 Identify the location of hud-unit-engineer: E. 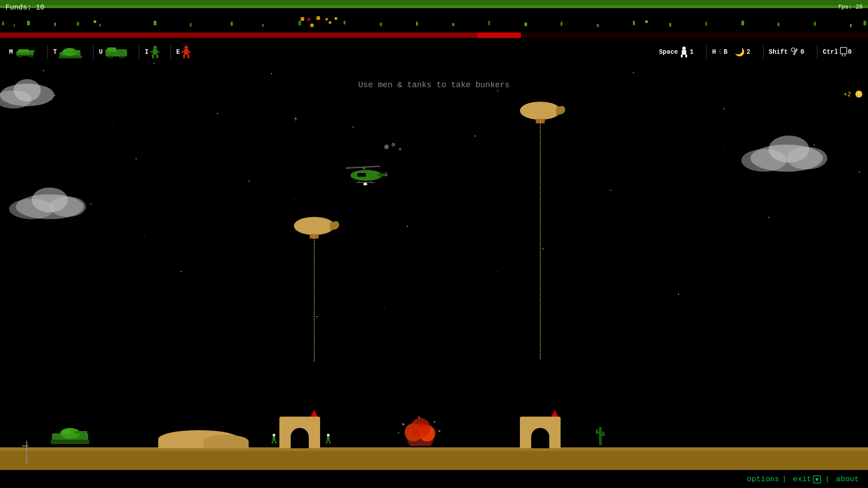
(184, 52).